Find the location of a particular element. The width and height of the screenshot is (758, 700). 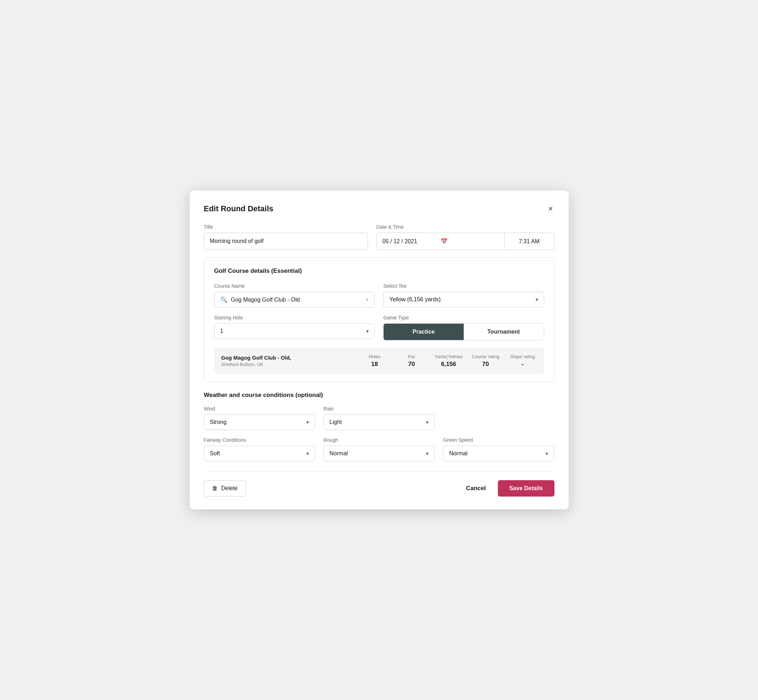

starting-hole-value: 1 is located at coordinates (293, 331).